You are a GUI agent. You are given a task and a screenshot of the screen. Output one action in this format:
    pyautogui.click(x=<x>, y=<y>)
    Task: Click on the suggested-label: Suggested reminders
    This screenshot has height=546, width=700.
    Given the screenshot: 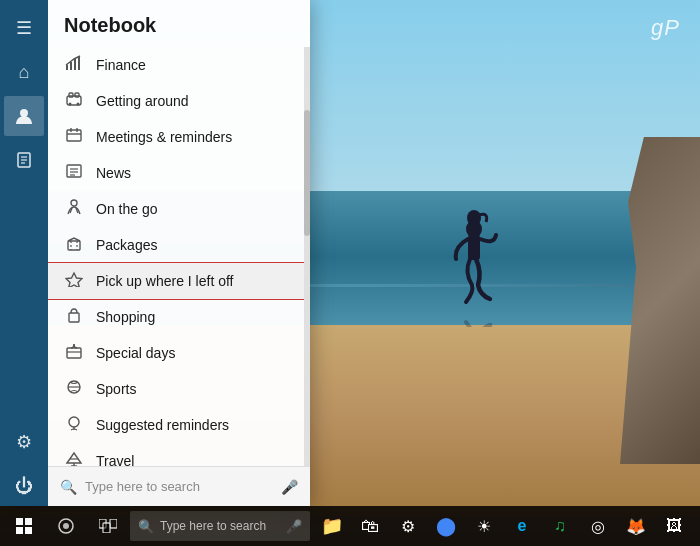 What is the action you would take?
    pyautogui.click(x=162, y=425)
    